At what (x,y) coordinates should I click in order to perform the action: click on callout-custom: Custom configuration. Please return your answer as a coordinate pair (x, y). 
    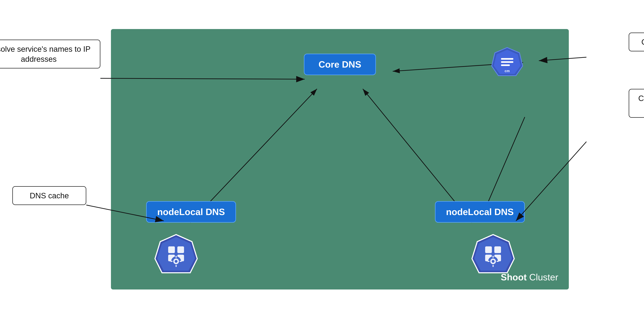
    Looking at the image, I should click on (636, 42).